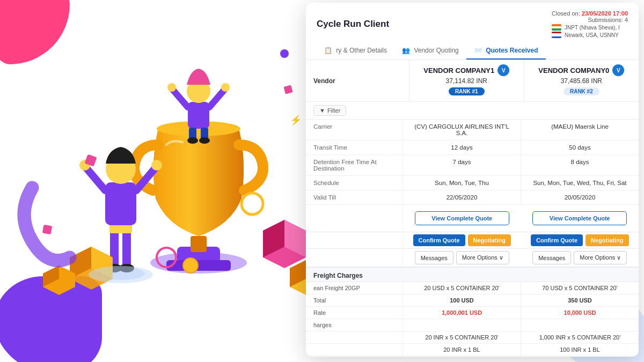 The height and width of the screenshot is (362, 644). Describe the element at coordinates (580, 147) in the screenshot. I see `transit-v2: 50 days` at that location.